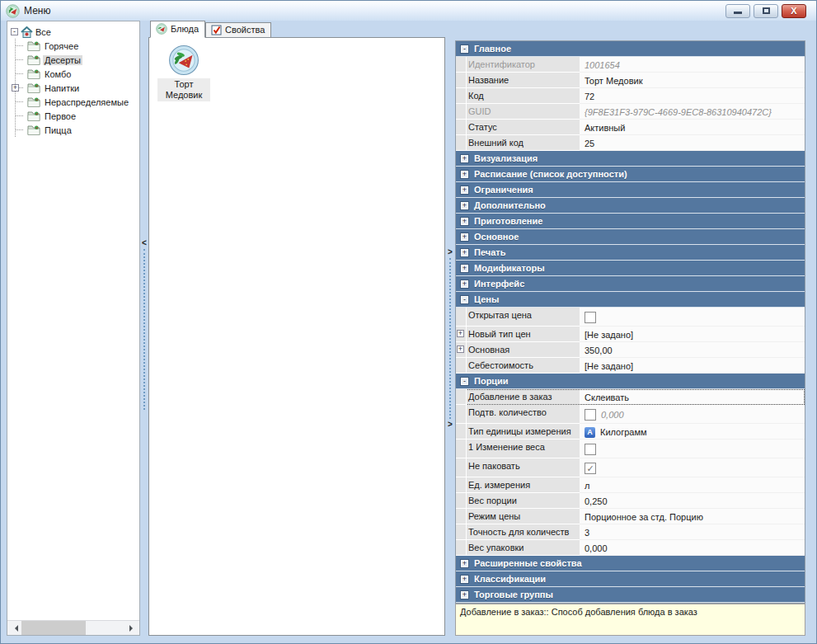 Image resolution: width=817 pixels, height=644 pixels. Describe the element at coordinates (81, 87) in the screenshot. I see `tree-item: +Напитки` at that location.